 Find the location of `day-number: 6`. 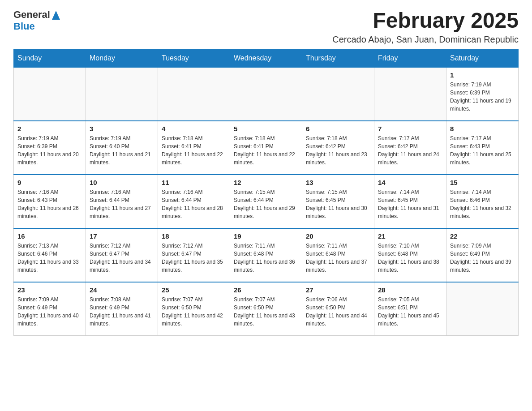

day-number: 6 is located at coordinates (338, 129).